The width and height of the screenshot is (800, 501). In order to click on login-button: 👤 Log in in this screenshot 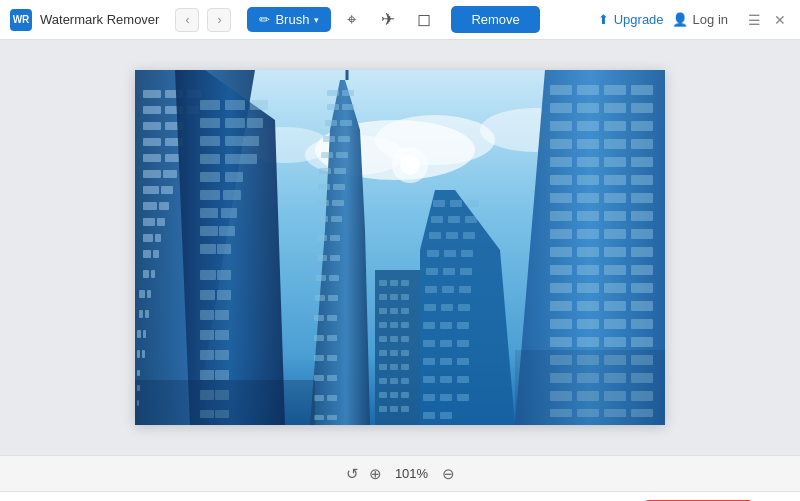, I will do `click(700, 20)`.